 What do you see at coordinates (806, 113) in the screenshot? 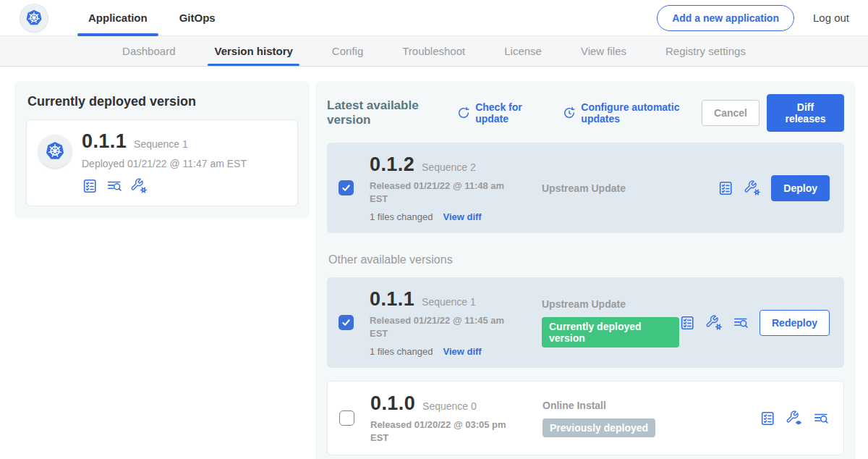
I see `diff-releases-button: Diff releases` at bounding box center [806, 113].